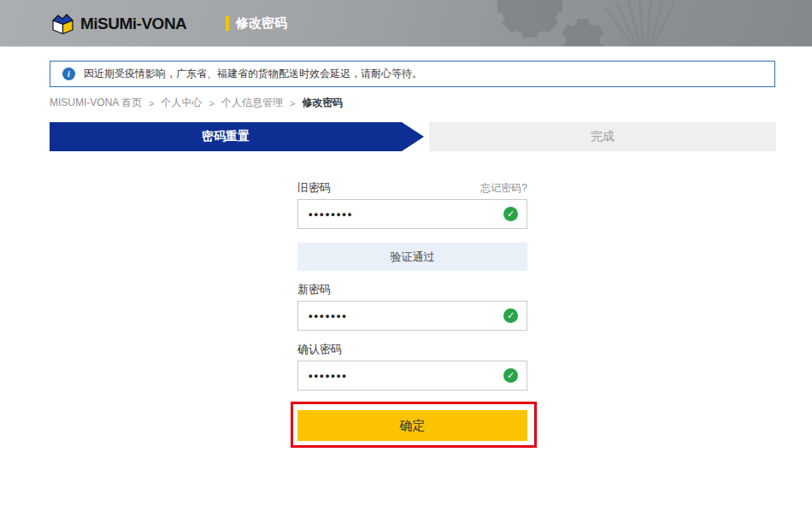 Image resolution: width=812 pixels, height=505 pixels. Describe the element at coordinates (227, 24) in the screenshot. I see `title-accent-bar` at that location.